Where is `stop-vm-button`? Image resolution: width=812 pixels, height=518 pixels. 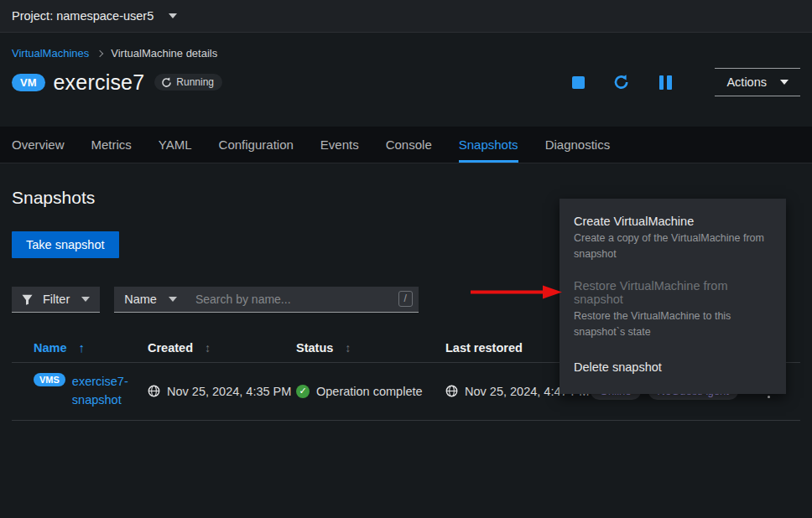
stop-vm-button is located at coordinates (578, 82).